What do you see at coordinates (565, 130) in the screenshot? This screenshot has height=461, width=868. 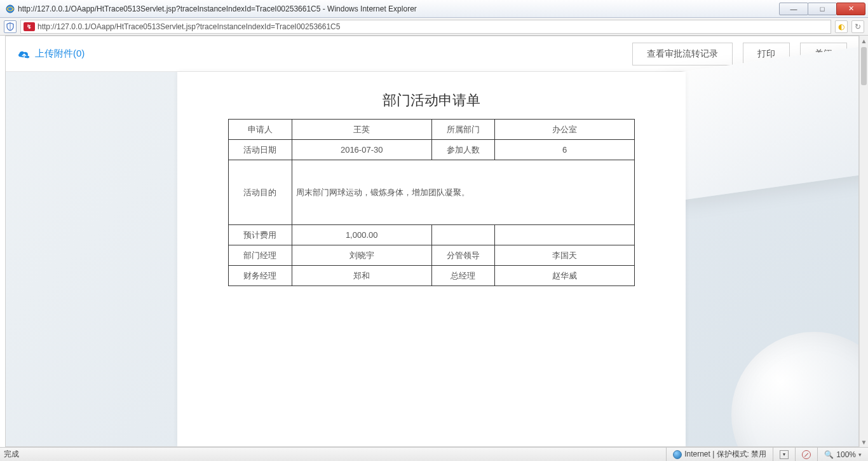 I see `dept-value: 办公室` at bounding box center [565, 130].